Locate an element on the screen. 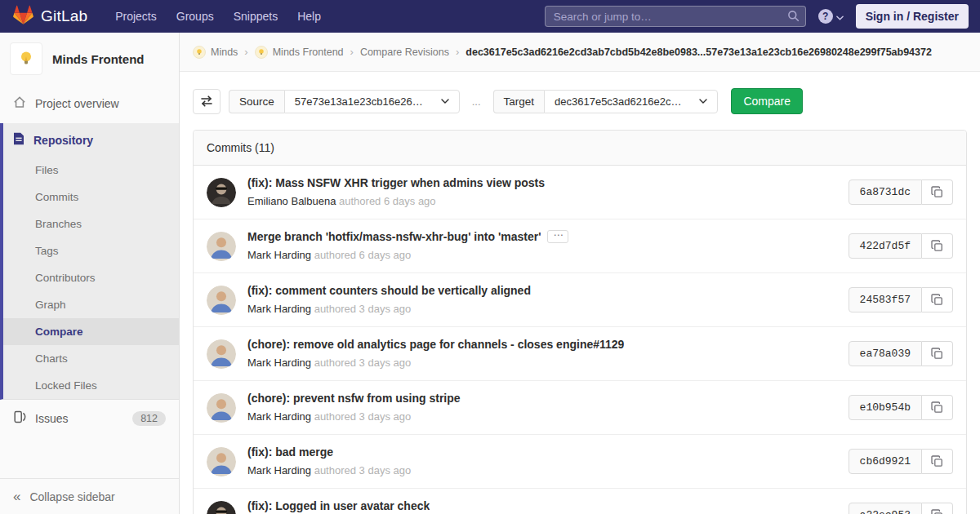 The width and height of the screenshot is (980, 514). commit-sha-link: a22ec953 is located at coordinates (885, 508).